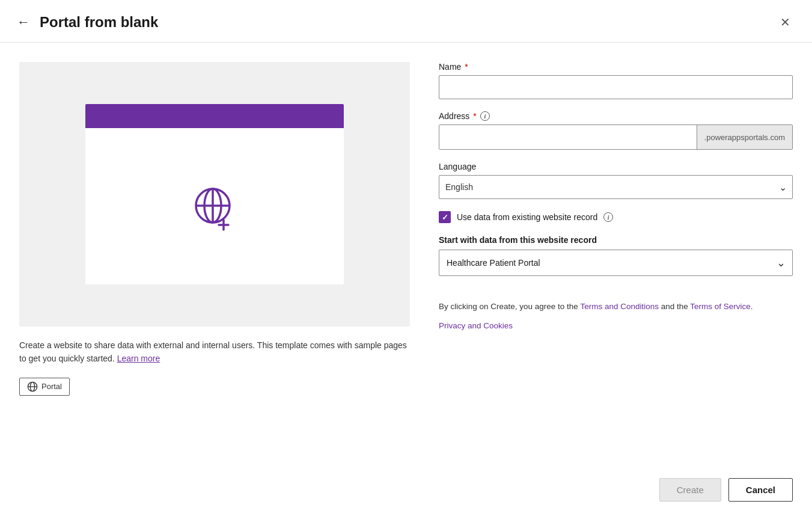  What do you see at coordinates (406, 22) in the screenshot?
I see `dialog-header: ← Portal from blank ✕` at bounding box center [406, 22].